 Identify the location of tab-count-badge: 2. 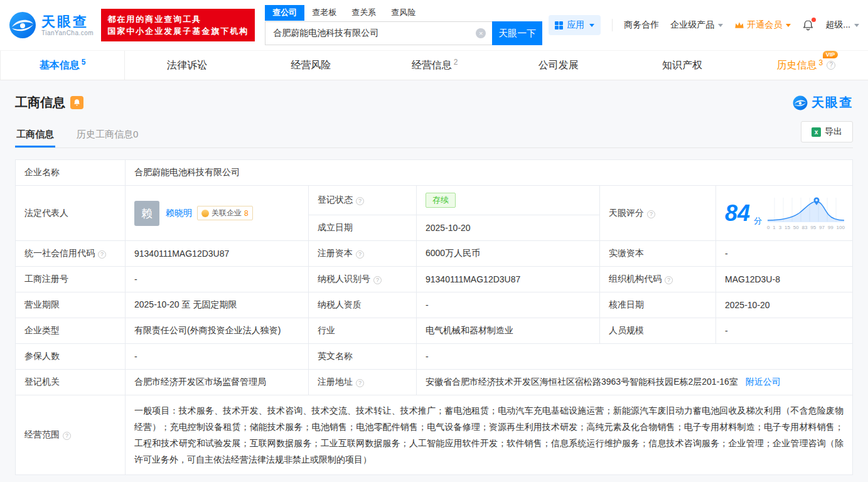
(456, 62).